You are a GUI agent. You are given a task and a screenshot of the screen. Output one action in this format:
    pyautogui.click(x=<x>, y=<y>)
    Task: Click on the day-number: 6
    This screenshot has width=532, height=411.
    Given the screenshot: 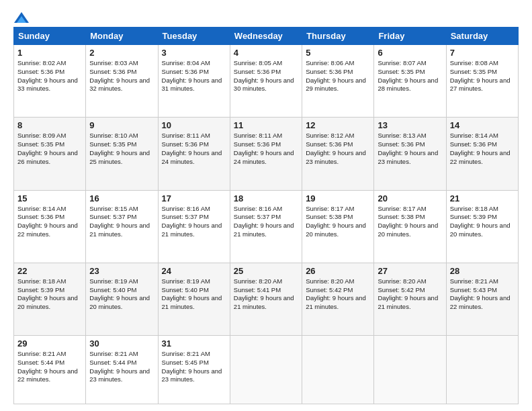 What is the action you would take?
    pyautogui.click(x=410, y=52)
    